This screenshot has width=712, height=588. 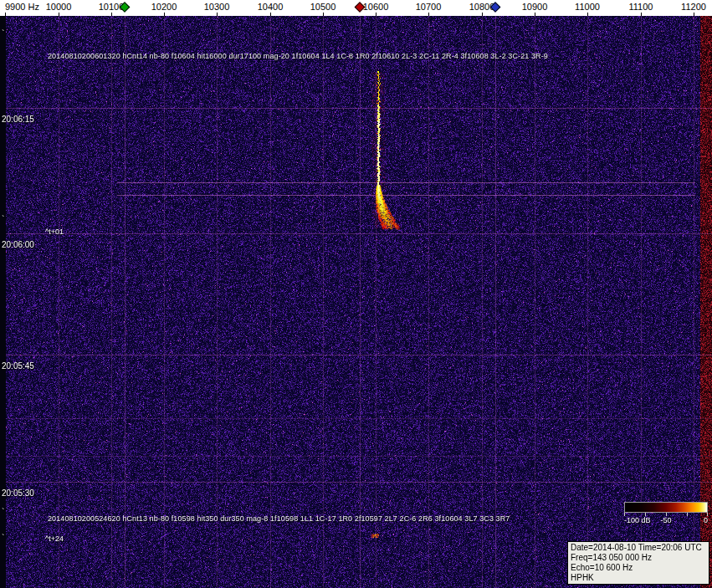 I want to click on event-offset-mark: ^t+24, so click(x=54, y=539).